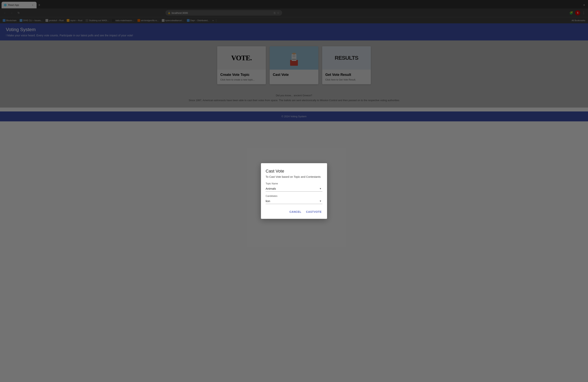  What do you see at coordinates (294, 201) in the screenshot?
I see `candidates-select-wrapper: lion tiger elephant ▼` at bounding box center [294, 201].